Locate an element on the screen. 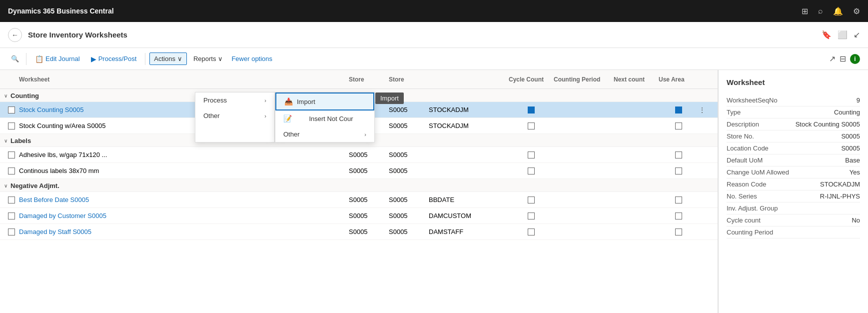 This screenshot has height=313, width=868. fewer-options-link: Fewer options is located at coordinates (252, 59).